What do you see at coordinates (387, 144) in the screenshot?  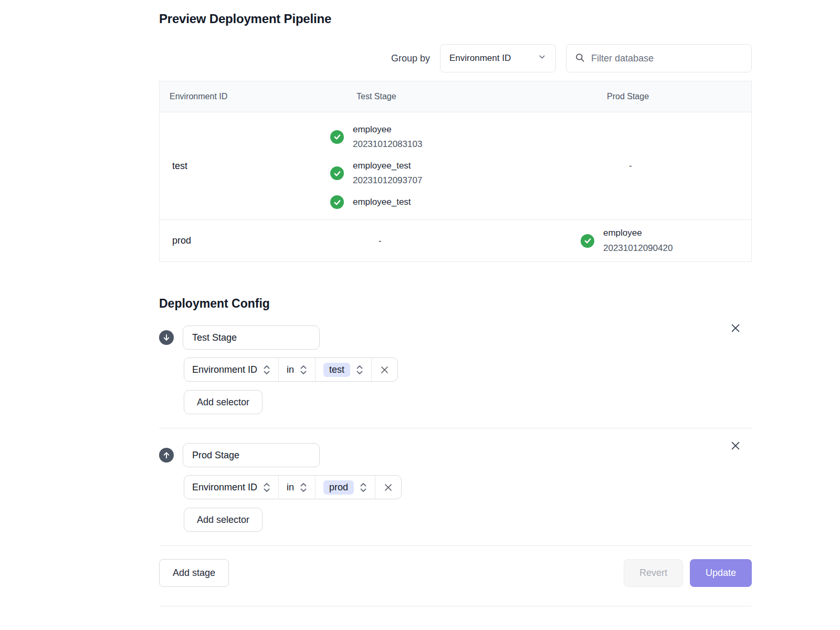 I see `database-version: 20231012083103` at bounding box center [387, 144].